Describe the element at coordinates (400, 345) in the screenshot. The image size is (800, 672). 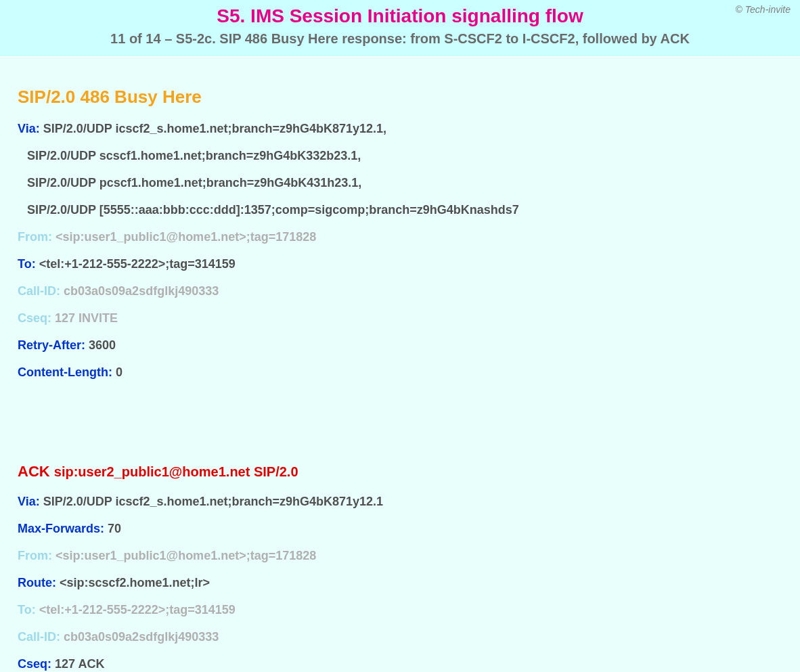
I see `retry-after-header-row: Retry-After: 3600` at that location.